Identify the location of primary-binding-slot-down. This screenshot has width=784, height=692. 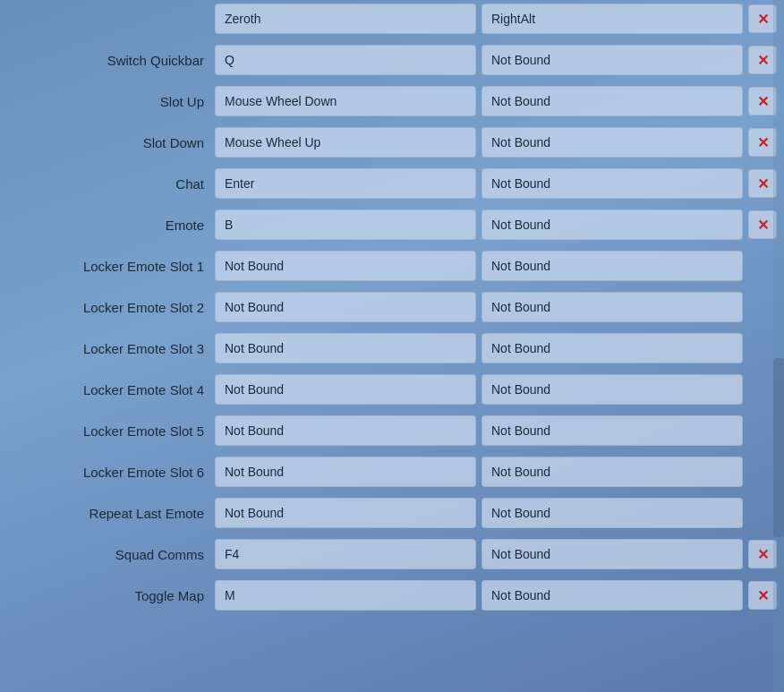
(345, 142).